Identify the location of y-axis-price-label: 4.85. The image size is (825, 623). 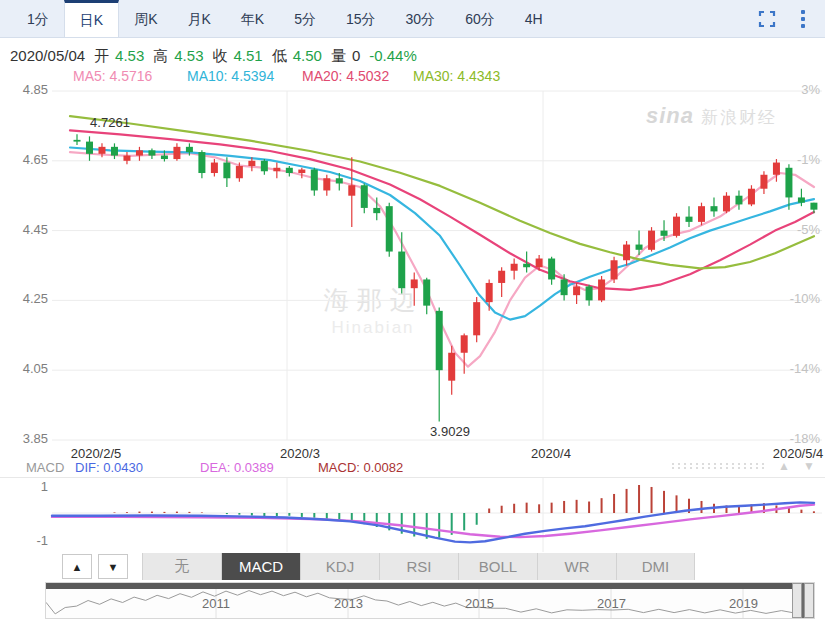
(28, 90).